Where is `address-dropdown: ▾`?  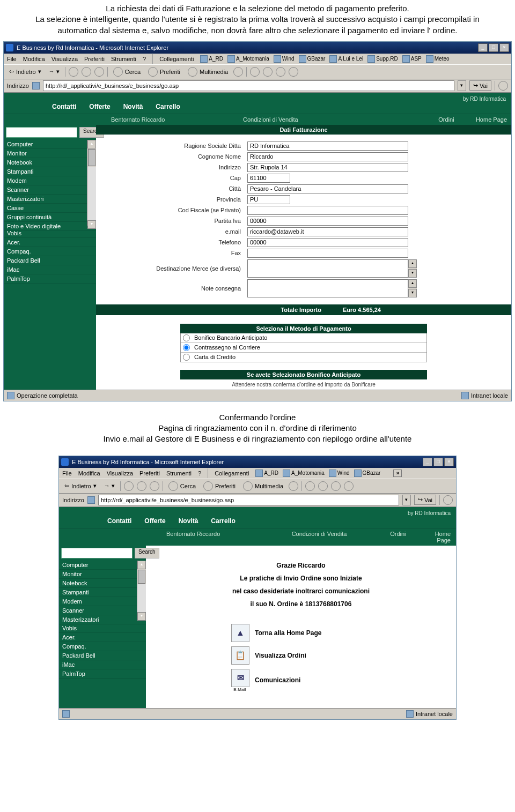 address-dropdown: ▾ is located at coordinates (462, 86).